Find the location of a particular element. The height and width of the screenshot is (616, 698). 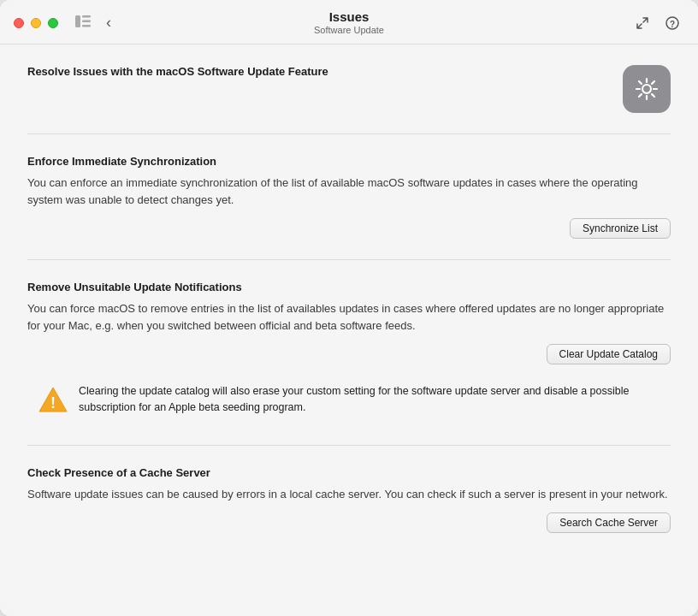

sidebar-toggle-button is located at coordinates (83, 23).